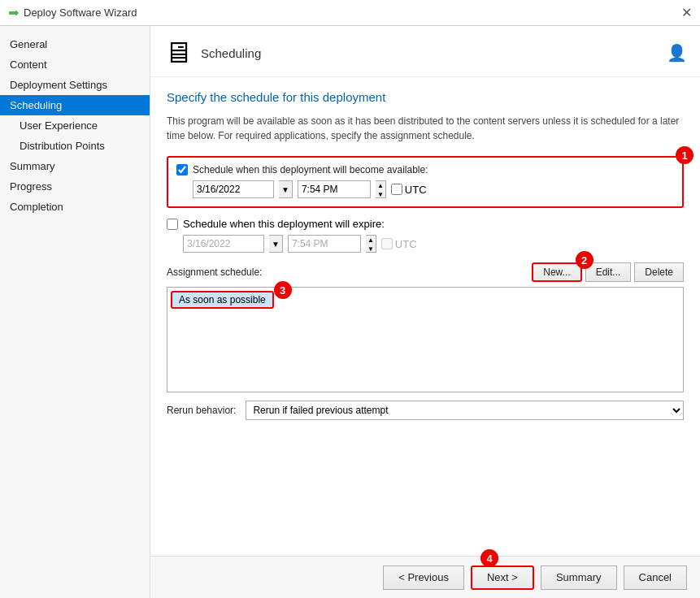  What do you see at coordinates (75, 187) in the screenshot?
I see `sidebar-item-progress: Progress` at bounding box center [75, 187].